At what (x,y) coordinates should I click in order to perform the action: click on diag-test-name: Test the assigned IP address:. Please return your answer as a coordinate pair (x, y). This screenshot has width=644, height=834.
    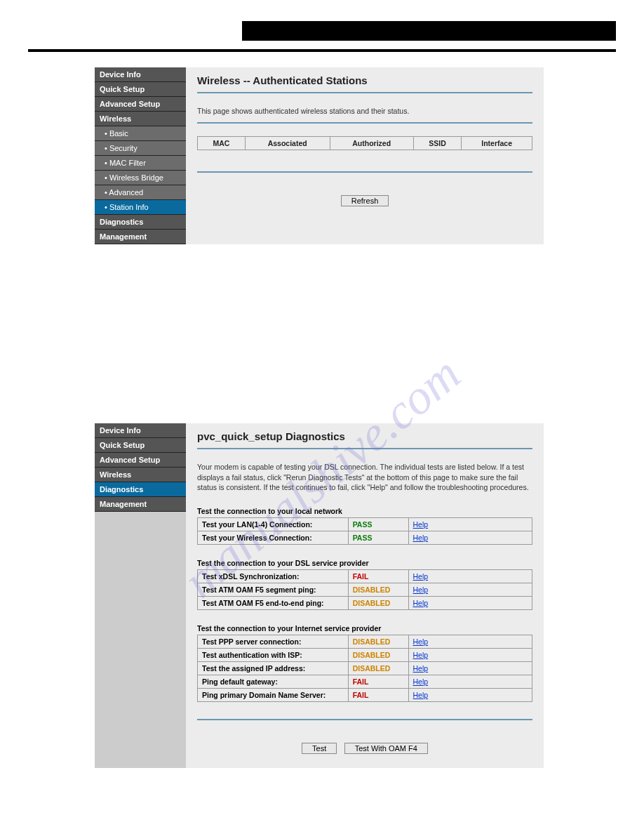
    Looking at the image, I should click on (274, 668).